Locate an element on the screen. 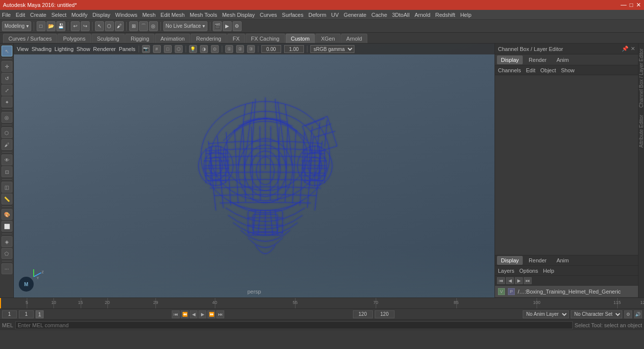 The width and height of the screenshot is (644, 349). render-settings-button: ⚙ is located at coordinates (237, 26).